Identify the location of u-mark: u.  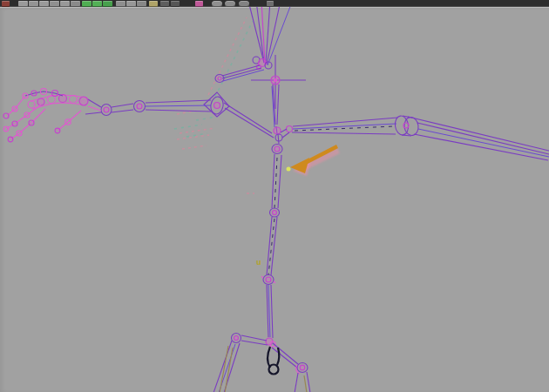
(259, 263).